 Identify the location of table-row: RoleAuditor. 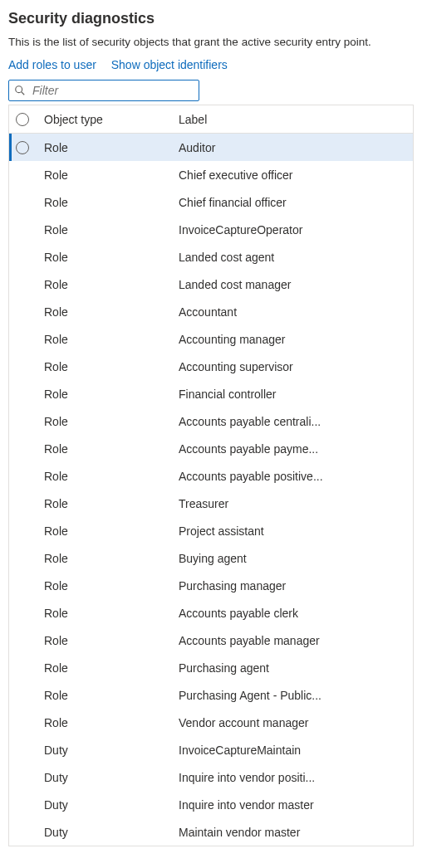
(211, 148).